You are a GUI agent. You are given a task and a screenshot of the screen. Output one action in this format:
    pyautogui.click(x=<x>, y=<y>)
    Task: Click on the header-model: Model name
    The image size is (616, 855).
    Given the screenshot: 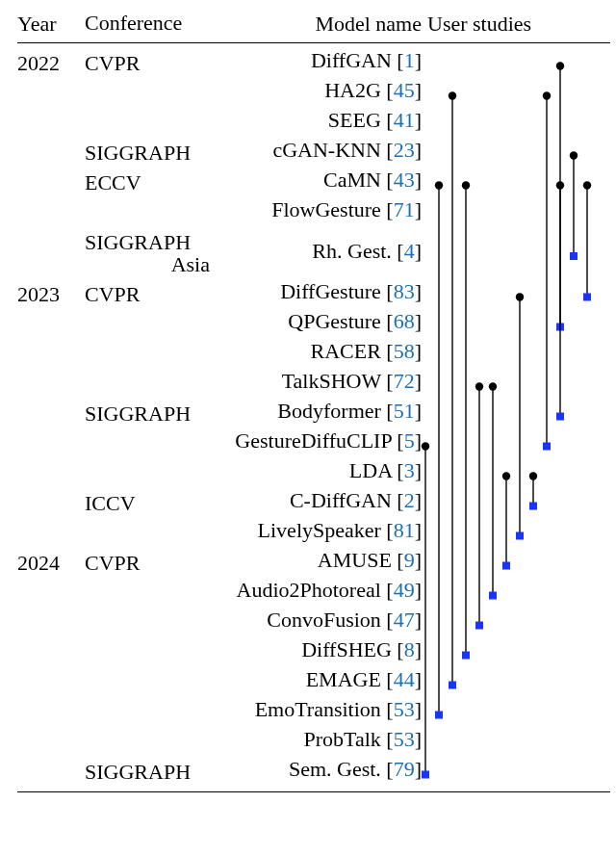 What is the action you would take?
    pyautogui.click(x=319, y=24)
    